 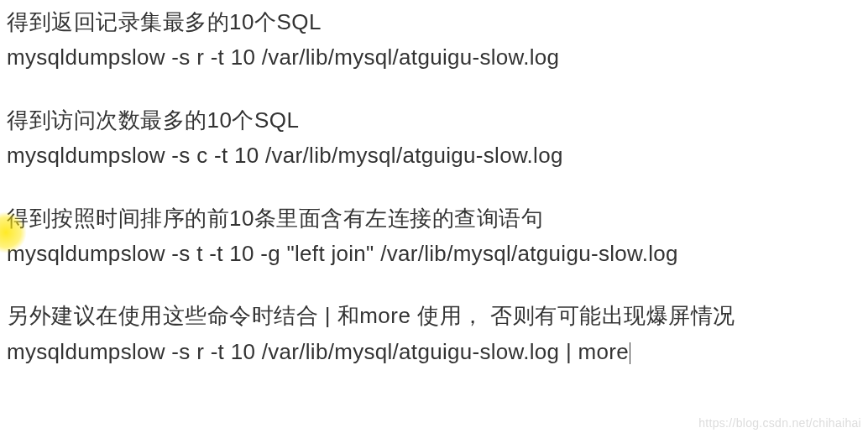 I want to click on command-3: mysqldumpslow -s t -t 10 -g "left join" …, so click(x=434, y=253).